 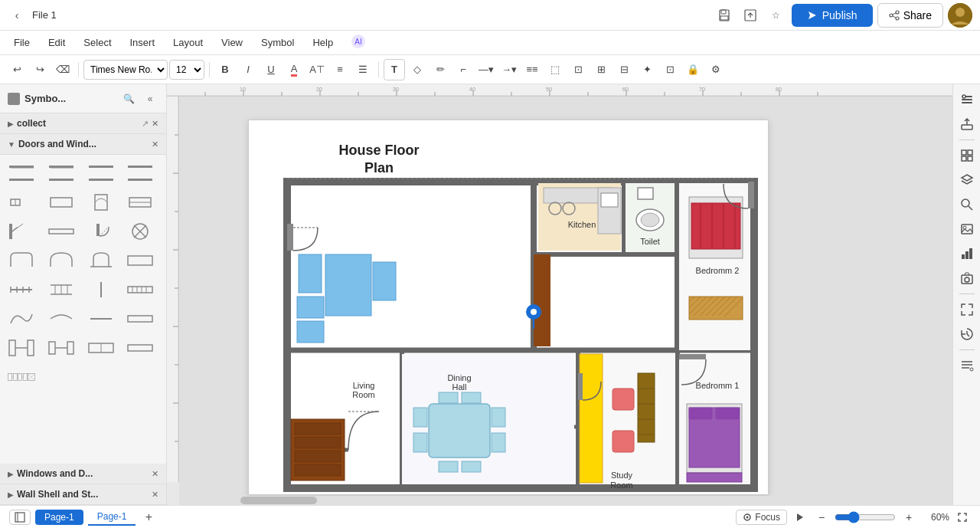 I want to click on align-button: ⊞, so click(x=601, y=70).